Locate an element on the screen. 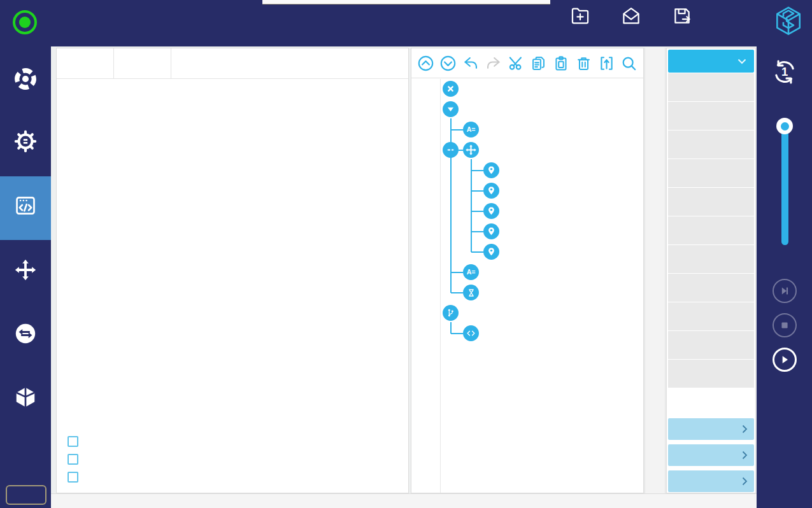  copy-icon is located at coordinates (539, 64).